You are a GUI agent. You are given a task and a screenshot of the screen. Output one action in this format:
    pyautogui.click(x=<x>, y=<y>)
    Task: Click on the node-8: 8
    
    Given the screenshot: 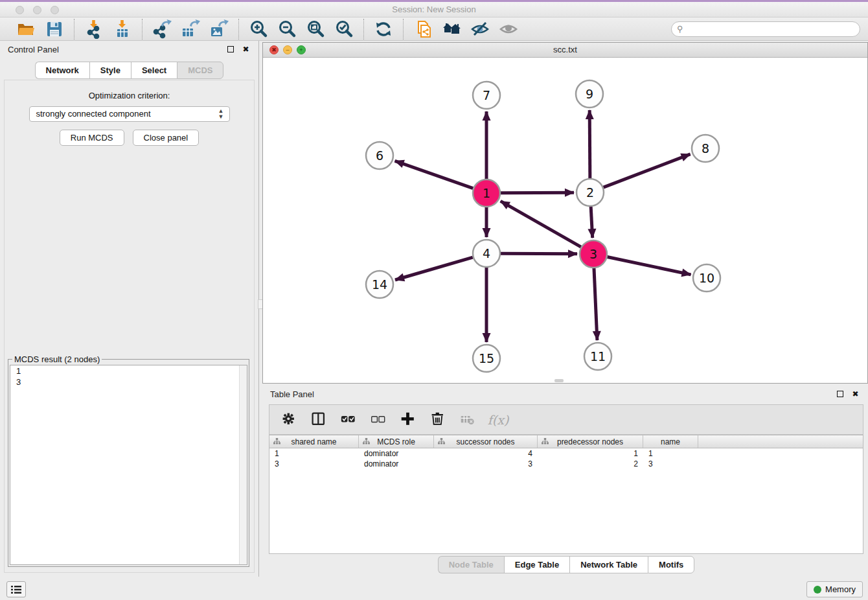 What is the action you would take?
    pyautogui.click(x=705, y=148)
    